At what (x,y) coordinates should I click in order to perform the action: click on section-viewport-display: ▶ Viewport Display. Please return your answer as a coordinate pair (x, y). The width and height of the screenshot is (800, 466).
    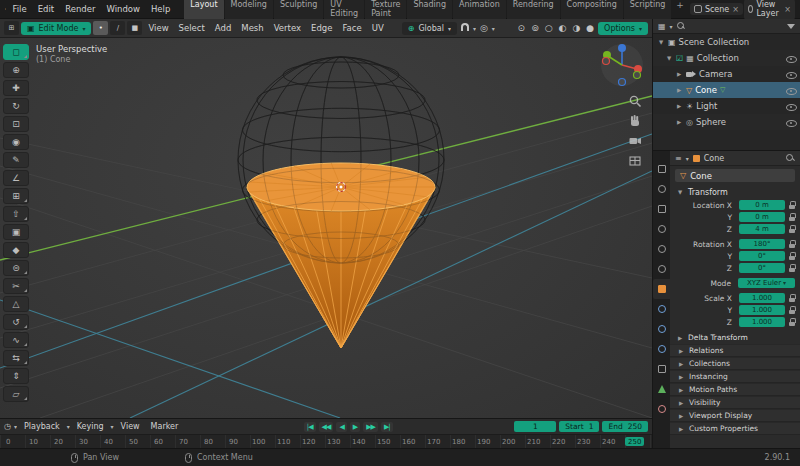
    Looking at the image, I should click on (735, 416).